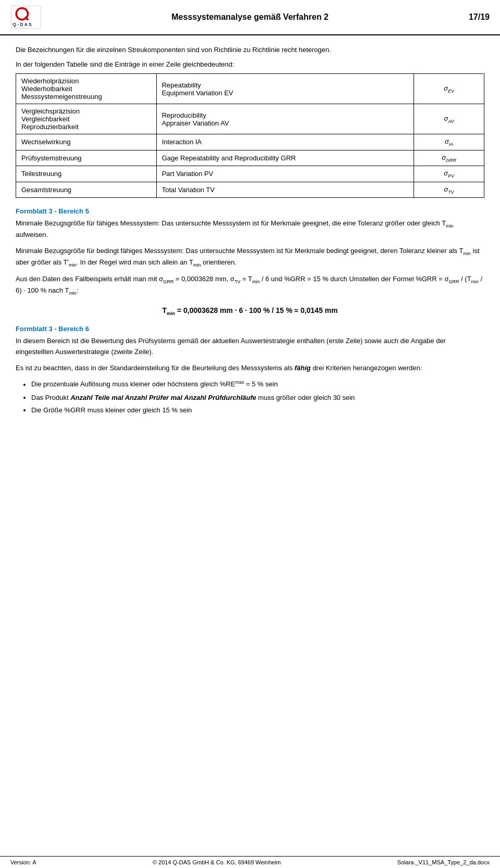 The width and height of the screenshot is (500, 868). Describe the element at coordinates (86, 158) in the screenshot. I see `german-term-4: Prüfsystemstreuung` at that location.